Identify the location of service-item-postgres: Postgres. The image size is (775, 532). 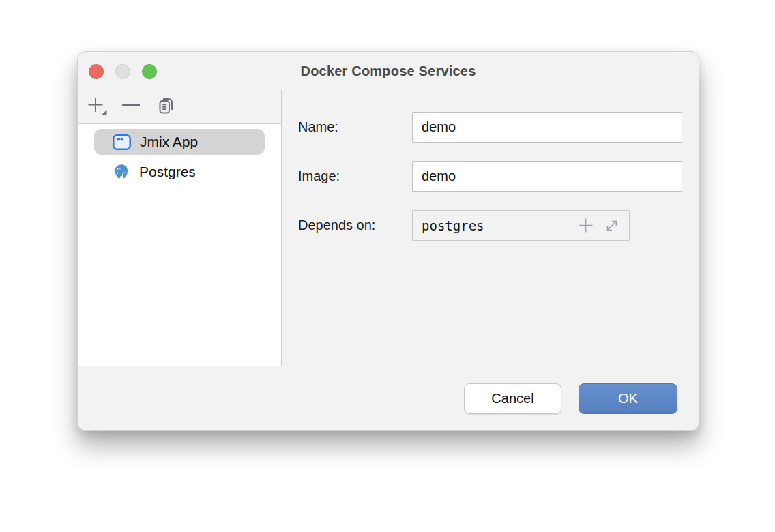
(179, 172).